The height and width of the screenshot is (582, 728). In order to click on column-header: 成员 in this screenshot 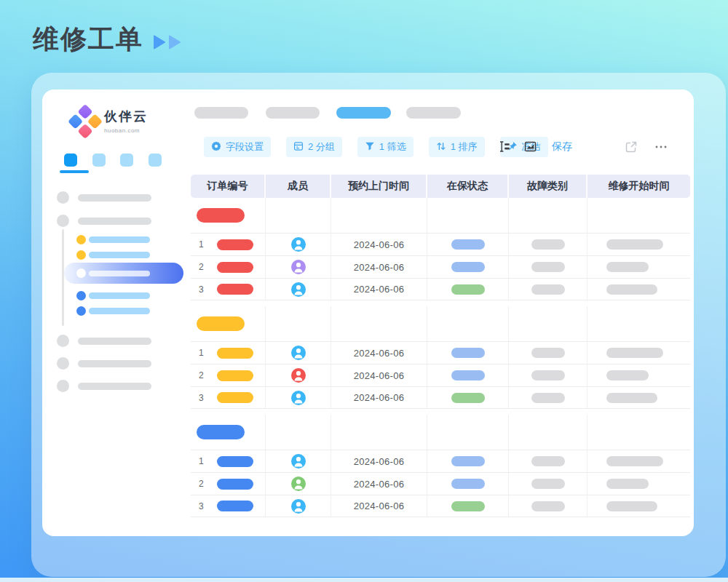, I will do `click(298, 186)`.